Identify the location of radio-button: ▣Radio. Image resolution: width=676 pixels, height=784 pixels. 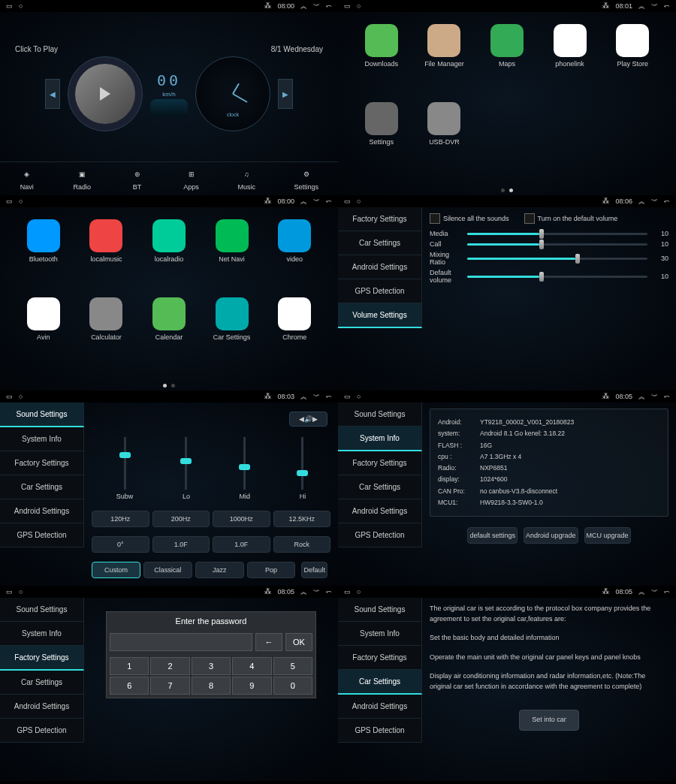
(82, 179).